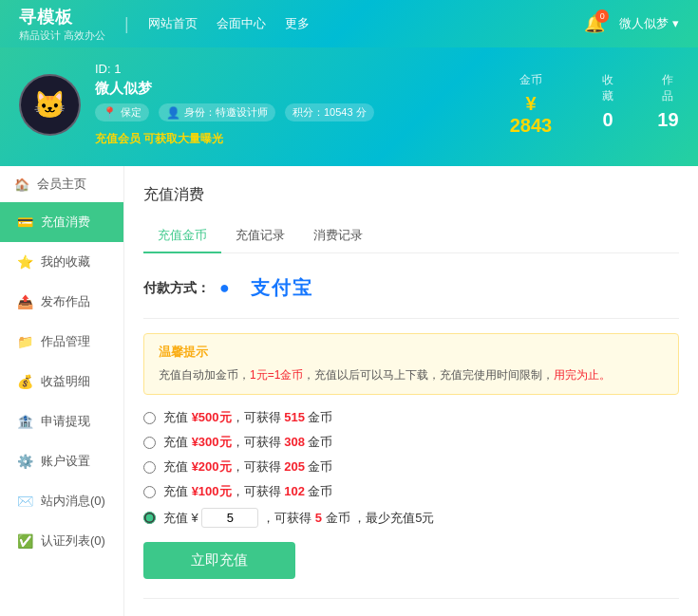 This screenshot has width=698, height=616. I want to click on collect-icon: ⭐, so click(25, 262).